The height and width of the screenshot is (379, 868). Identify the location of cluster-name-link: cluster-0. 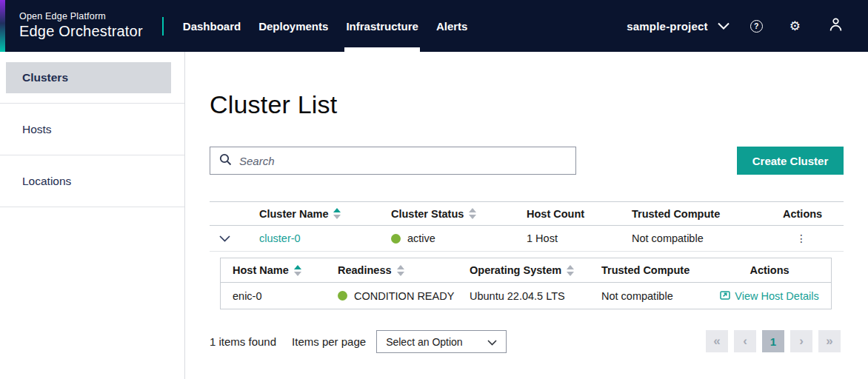
(280, 238).